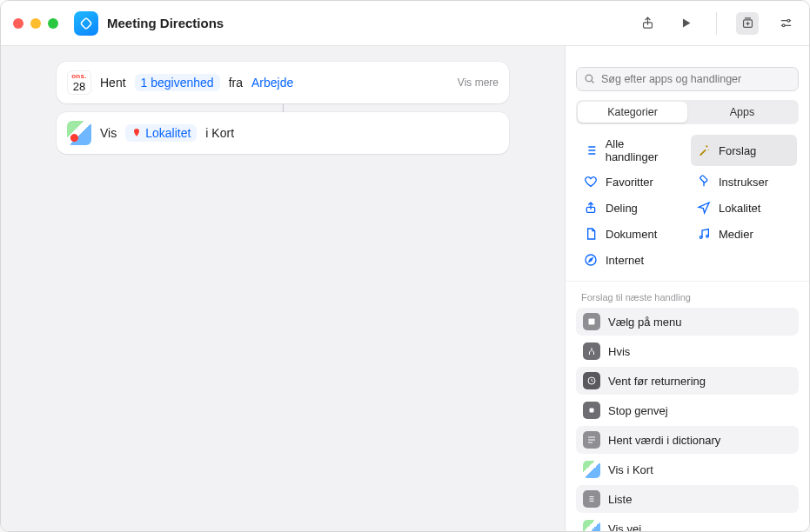  What do you see at coordinates (177, 83) in the screenshot?
I see `event-count-token: 1 begivenhed` at bounding box center [177, 83].